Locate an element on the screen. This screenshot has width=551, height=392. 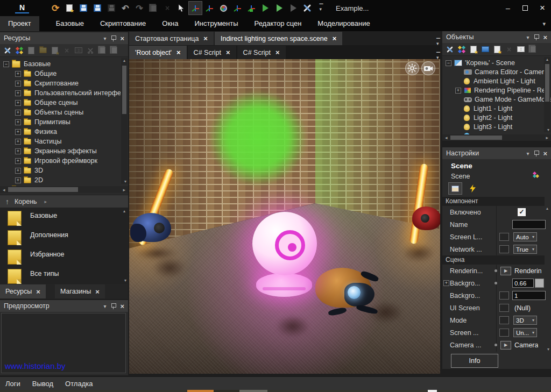
group-scene: Сцена is located at coordinates (493, 260).